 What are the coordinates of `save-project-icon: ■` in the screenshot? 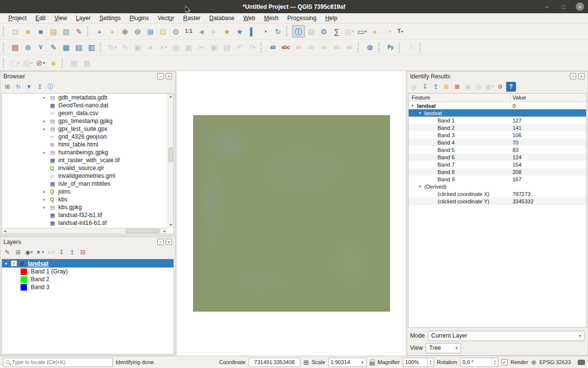 It's located at (41, 31).